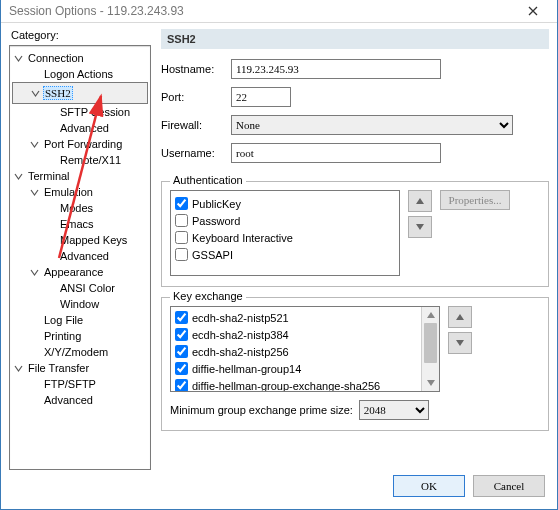 The height and width of the screenshot is (510, 558). Describe the element at coordinates (533, 11) in the screenshot. I see `close-button` at that location.